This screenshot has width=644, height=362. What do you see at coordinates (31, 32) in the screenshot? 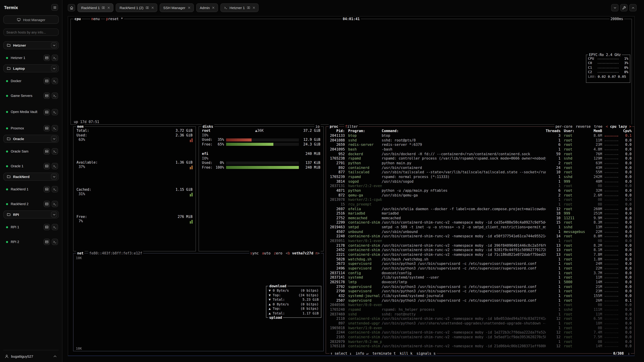
I see `search-input` at bounding box center [31, 32].